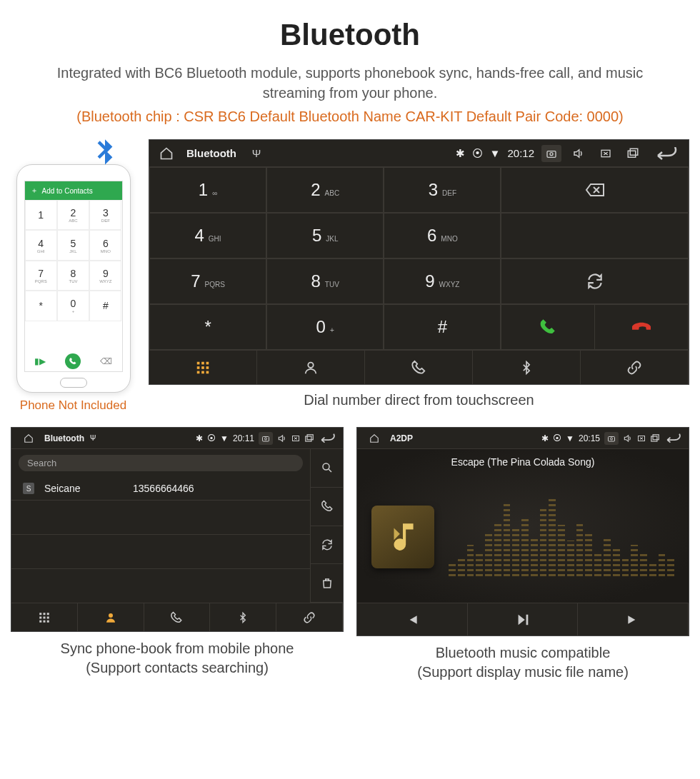  What do you see at coordinates (208, 190) in the screenshot?
I see `dialpad-key: 1∞` at bounding box center [208, 190].